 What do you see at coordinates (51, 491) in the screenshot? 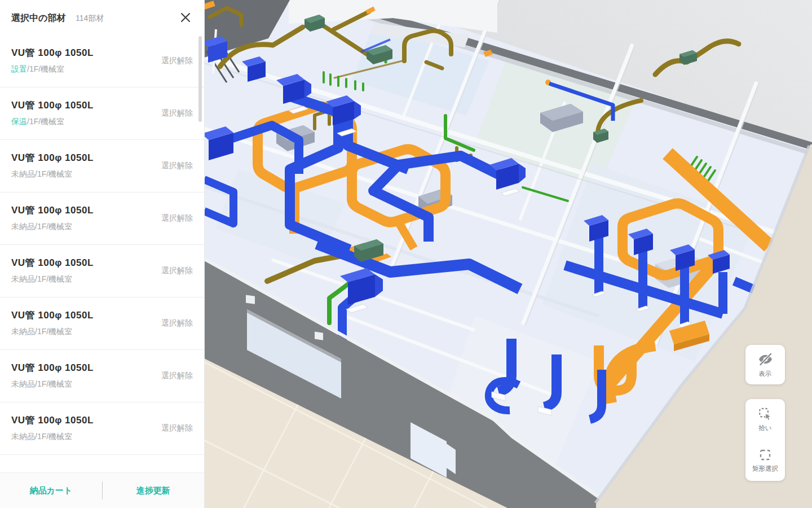
I see `delivery-cart-button: 納品カート` at bounding box center [51, 491].